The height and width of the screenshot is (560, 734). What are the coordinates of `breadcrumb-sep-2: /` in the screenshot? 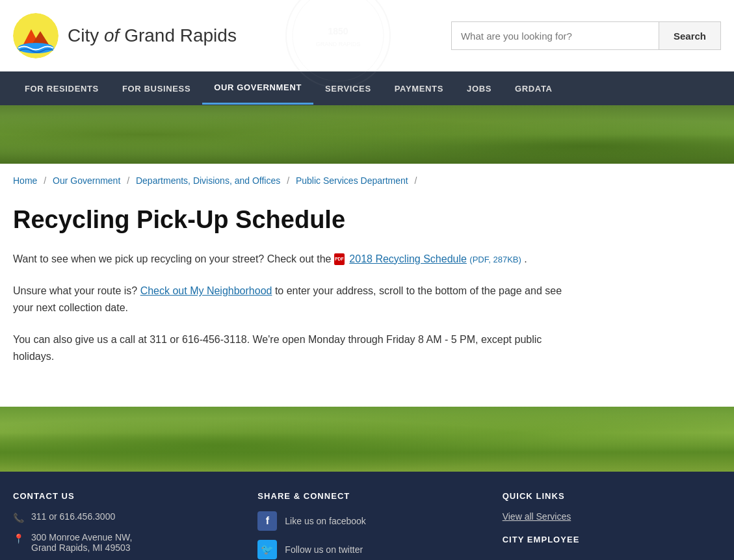 It's located at (128, 181).